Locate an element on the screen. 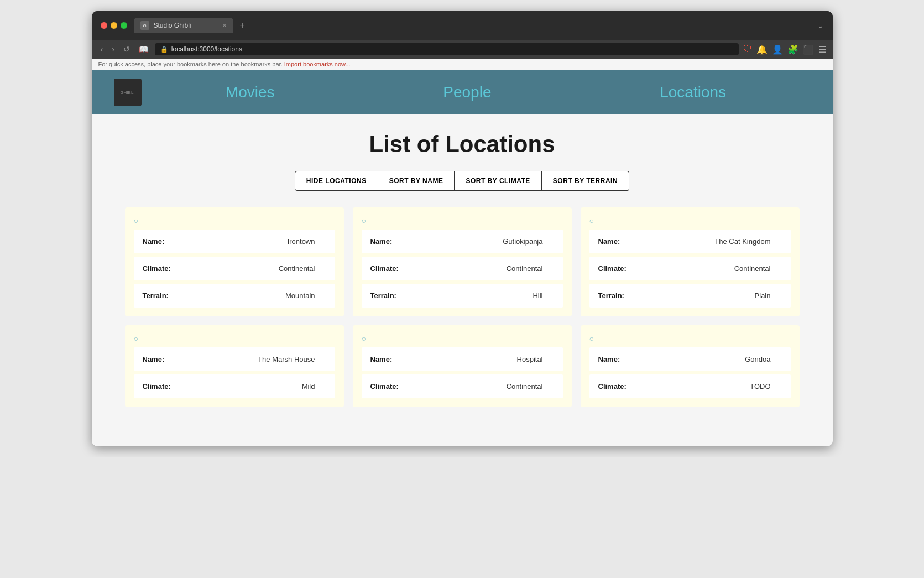 Image resolution: width=924 pixels, height=578 pixels. profile-icon: 👤 is located at coordinates (777, 50).